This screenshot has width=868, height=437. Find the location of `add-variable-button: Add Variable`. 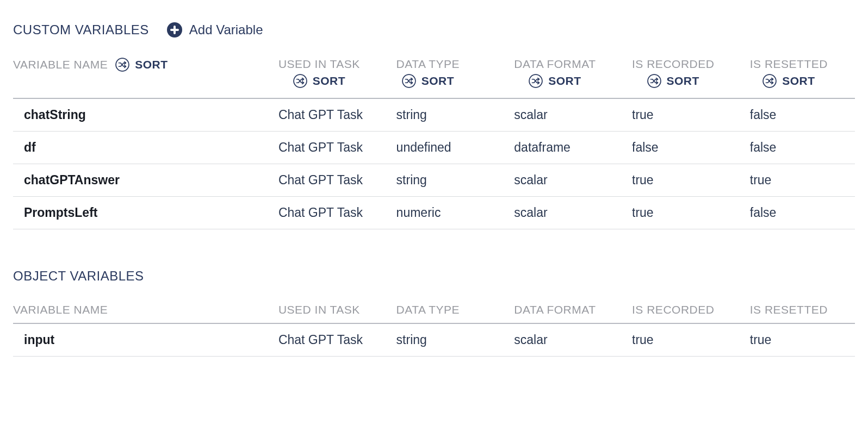

add-variable-button: Add Variable is located at coordinates (215, 30).